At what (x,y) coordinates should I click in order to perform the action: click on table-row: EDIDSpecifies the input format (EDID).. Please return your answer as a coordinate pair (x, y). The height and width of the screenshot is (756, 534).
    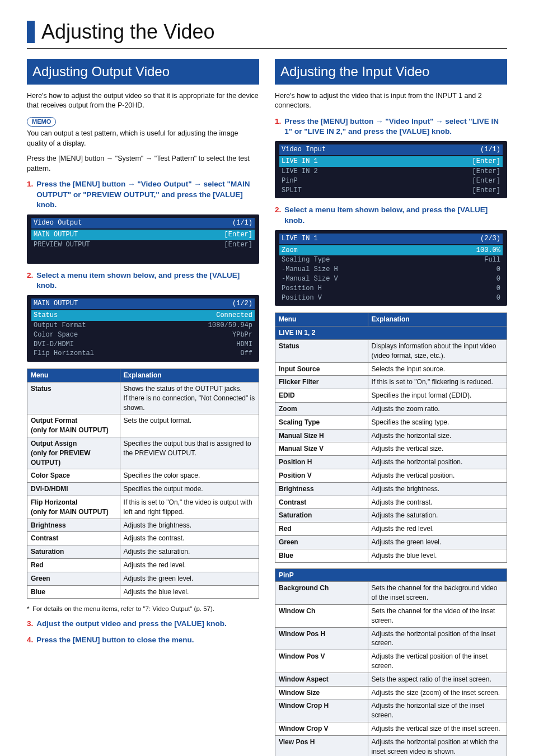
    Looking at the image, I should click on (391, 396).